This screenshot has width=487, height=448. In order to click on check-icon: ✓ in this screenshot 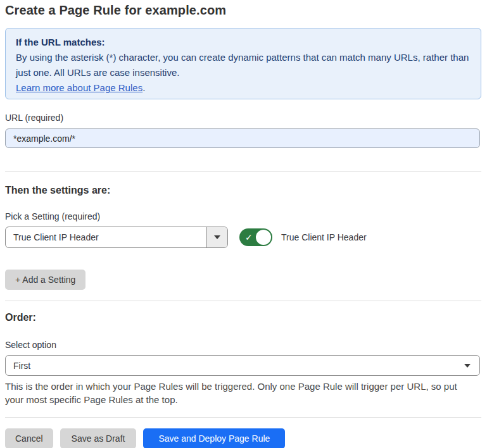, I will do `click(249, 237)`.